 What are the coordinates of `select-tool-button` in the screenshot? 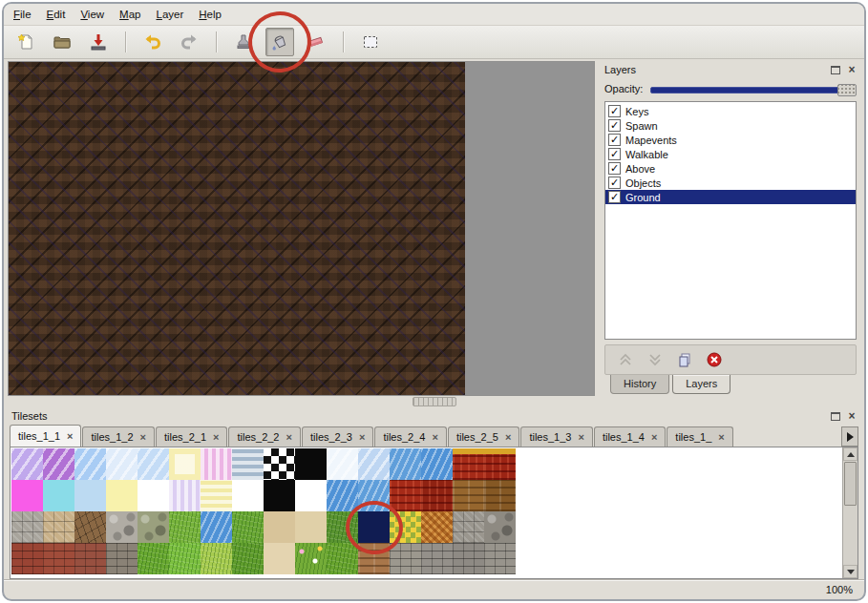 It's located at (370, 42).